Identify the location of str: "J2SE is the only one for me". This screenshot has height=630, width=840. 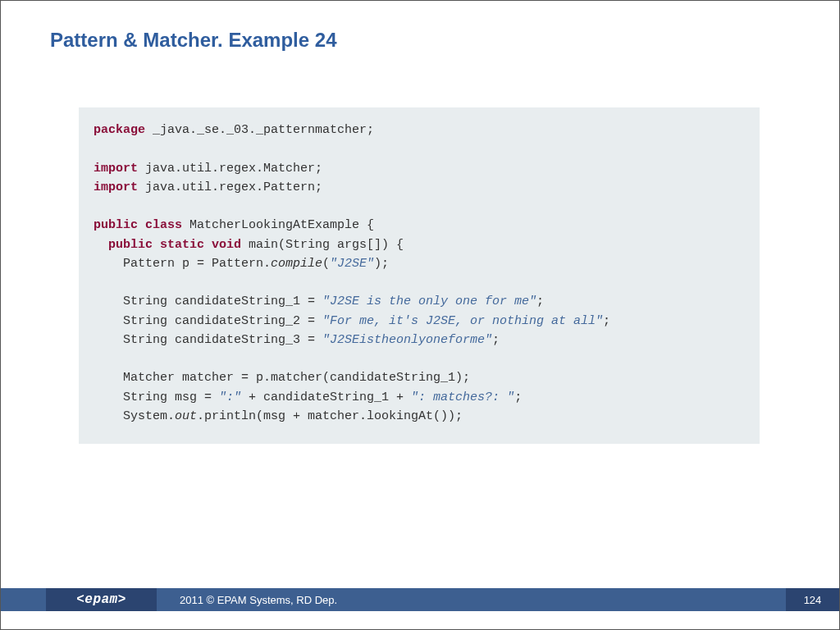
(430, 302).